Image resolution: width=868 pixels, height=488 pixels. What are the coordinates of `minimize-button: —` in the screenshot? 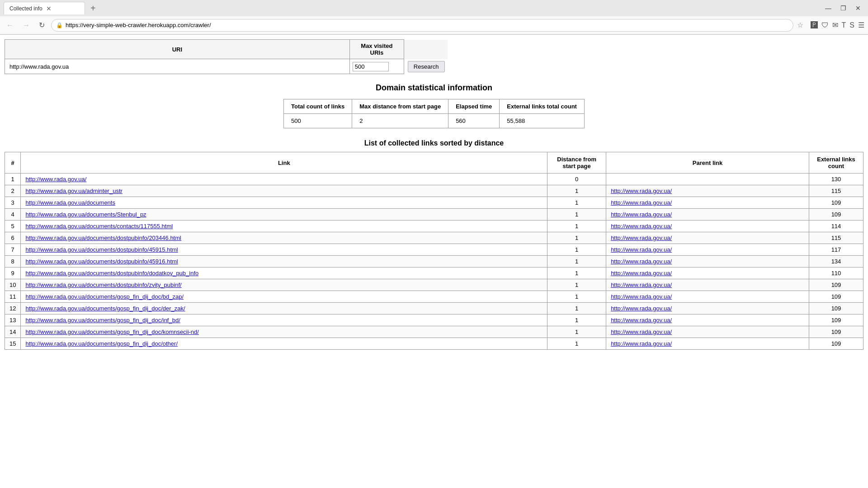 It's located at (828, 8).